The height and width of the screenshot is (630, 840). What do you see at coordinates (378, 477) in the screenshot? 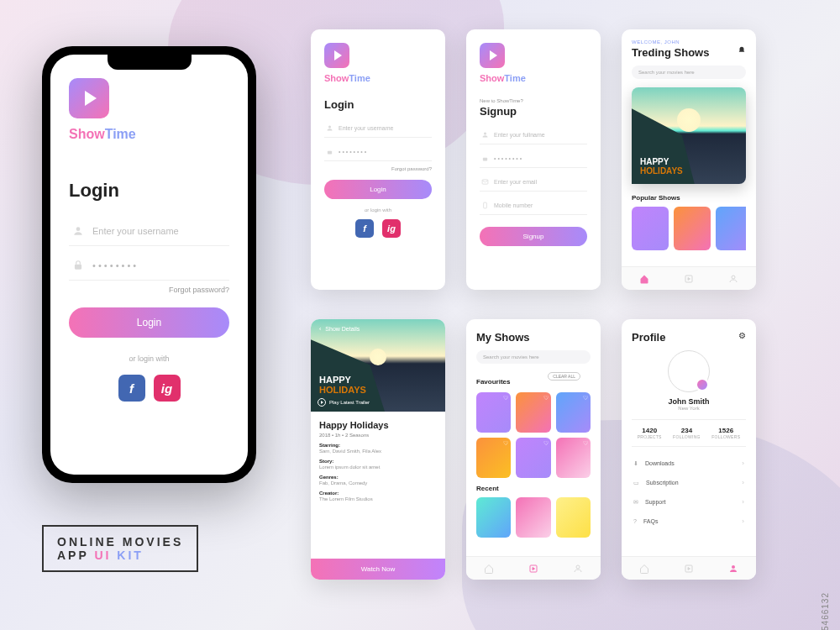
I see `genres-label: Genres:` at bounding box center [378, 477].